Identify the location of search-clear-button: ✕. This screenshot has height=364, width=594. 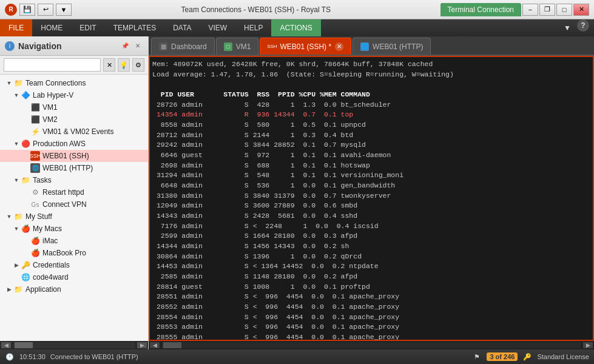
(109, 65).